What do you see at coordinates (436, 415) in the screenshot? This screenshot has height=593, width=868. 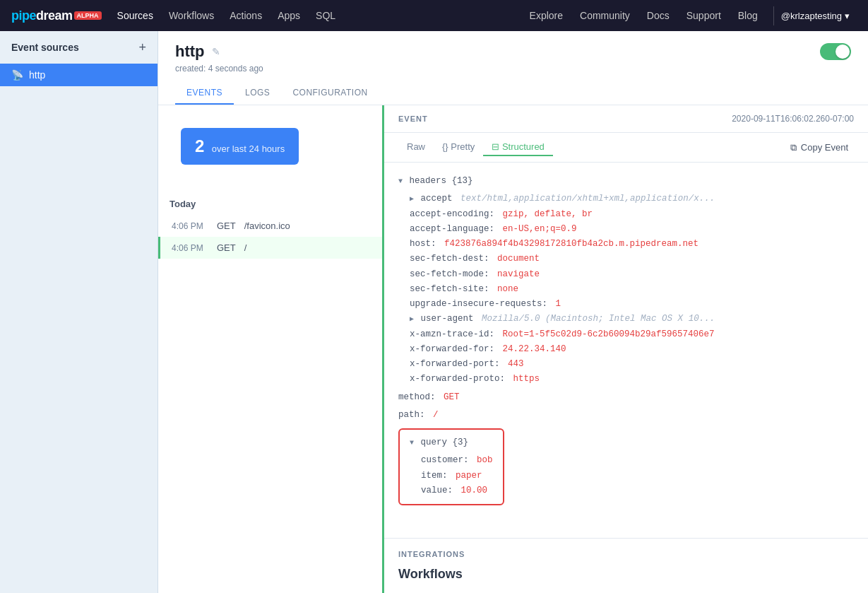 I see `path-val: /` at bounding box center [436, 415].